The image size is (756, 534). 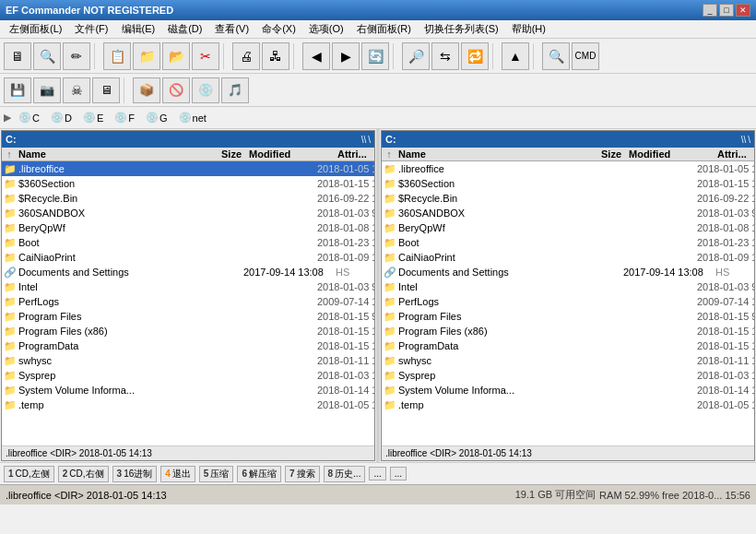 I want to click on bottom-btn-extra1: ..., so click(x=377, y=474).